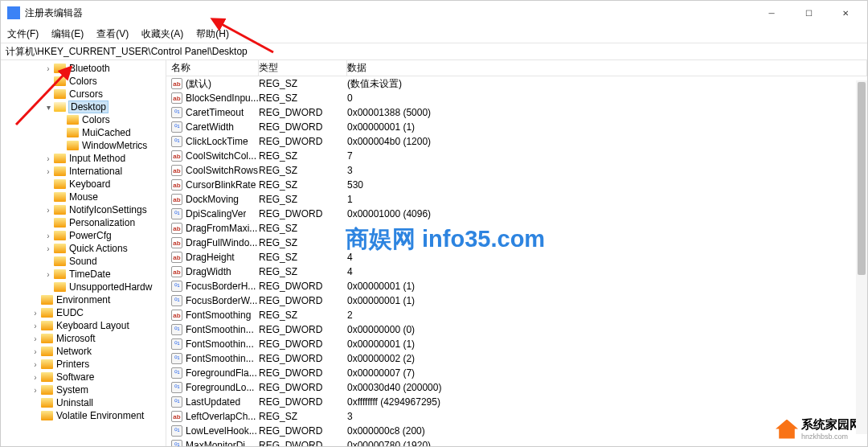 This screenshot has width=868, height=447. What do you see at coordinates (517, 344) in the screenshot?
I see `value-row: FontSmoothin...REG_DWORD0x00000001 (1)` at bounding box center [517, 344].